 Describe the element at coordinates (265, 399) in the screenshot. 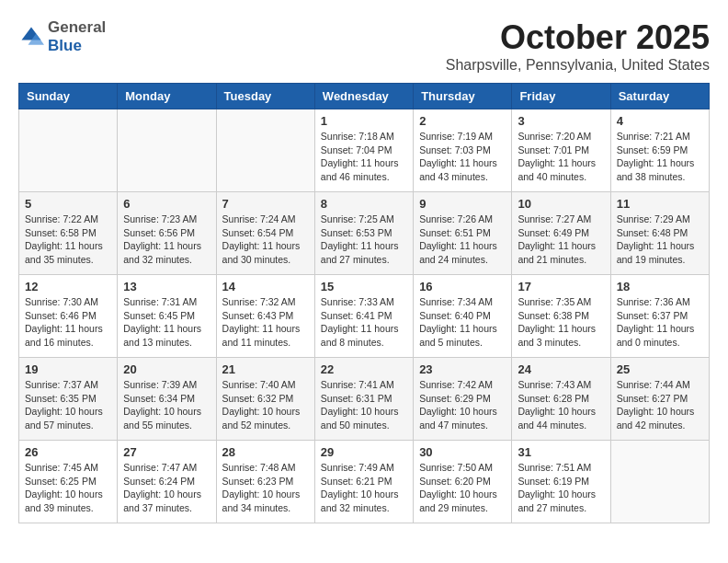

I see `calendar-day-21: 21Sunrise: 7:40 AM Sunset: 6:32 PM Dayli…` at that location.